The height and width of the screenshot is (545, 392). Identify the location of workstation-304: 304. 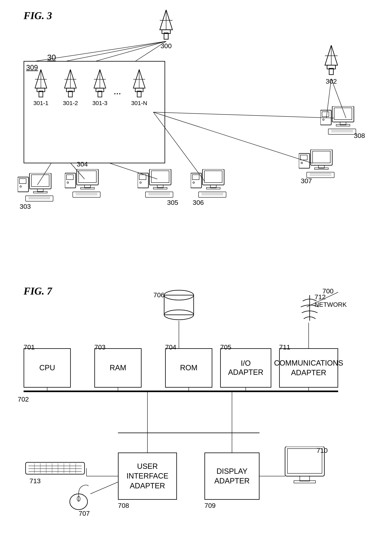
(84, 185).